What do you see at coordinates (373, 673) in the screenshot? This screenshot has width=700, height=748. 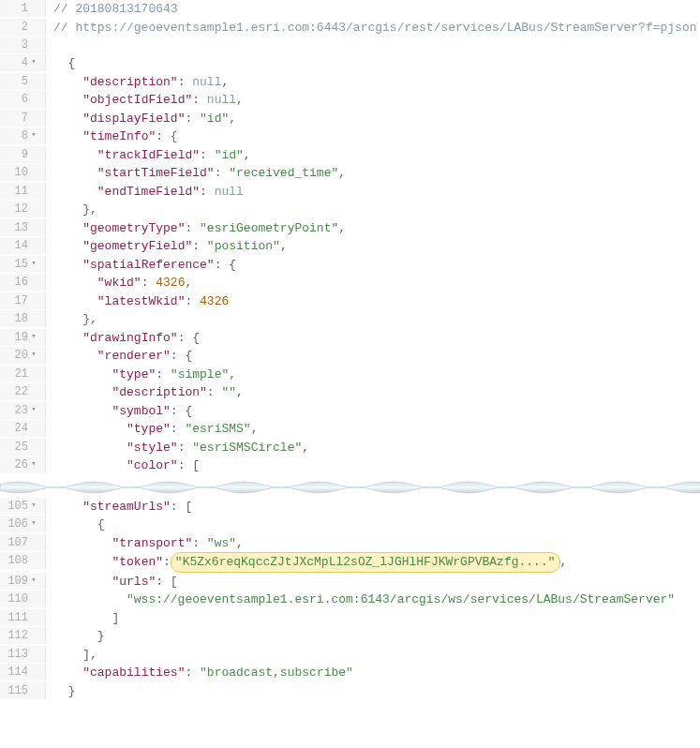 I see `code-content: "capabilities": "broadcast,subscribe"` at bounding box center [373, 673].